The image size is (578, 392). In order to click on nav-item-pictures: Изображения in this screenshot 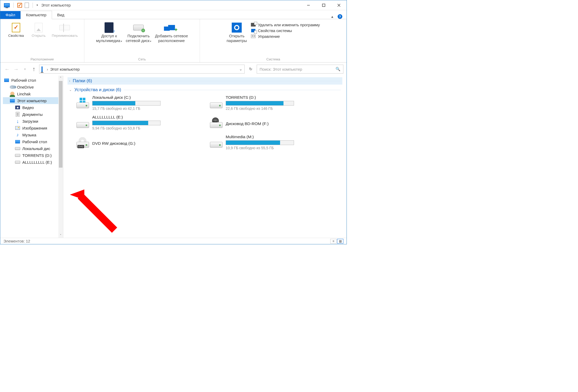, I will do `click(33, 128)`.